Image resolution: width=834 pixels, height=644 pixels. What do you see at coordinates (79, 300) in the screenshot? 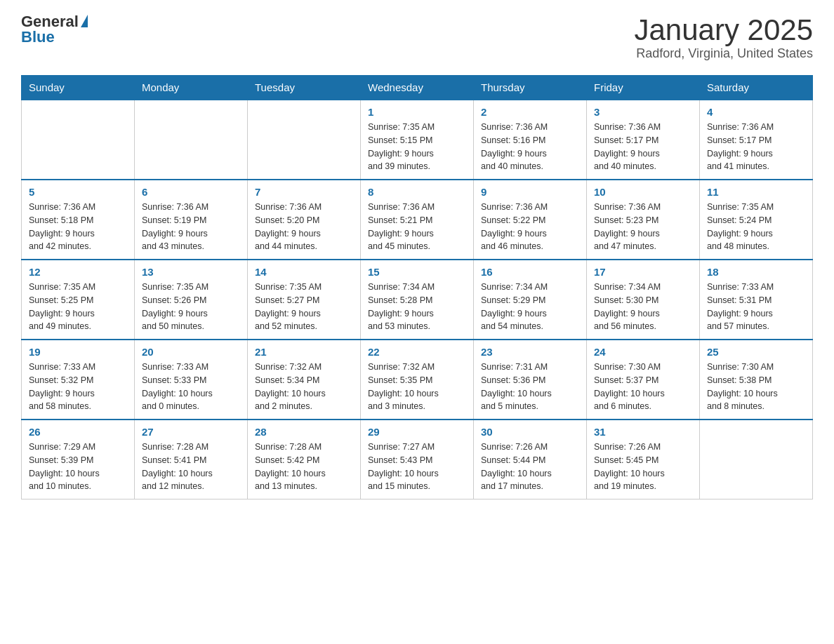
I see `calendar-cell: 12Sunrise: 7:35 AM Sunset: 5:25 PM Dayli…` at bounding box center [79, 300].